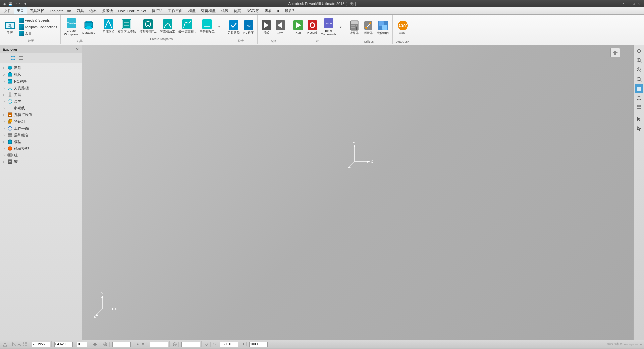 This screenshot has width=644, height=349. What do you see at coordinates (41, 74) in the screenshot?
I see `tree-item-machine: ▷ 机床` at bounding box center [41, 74].